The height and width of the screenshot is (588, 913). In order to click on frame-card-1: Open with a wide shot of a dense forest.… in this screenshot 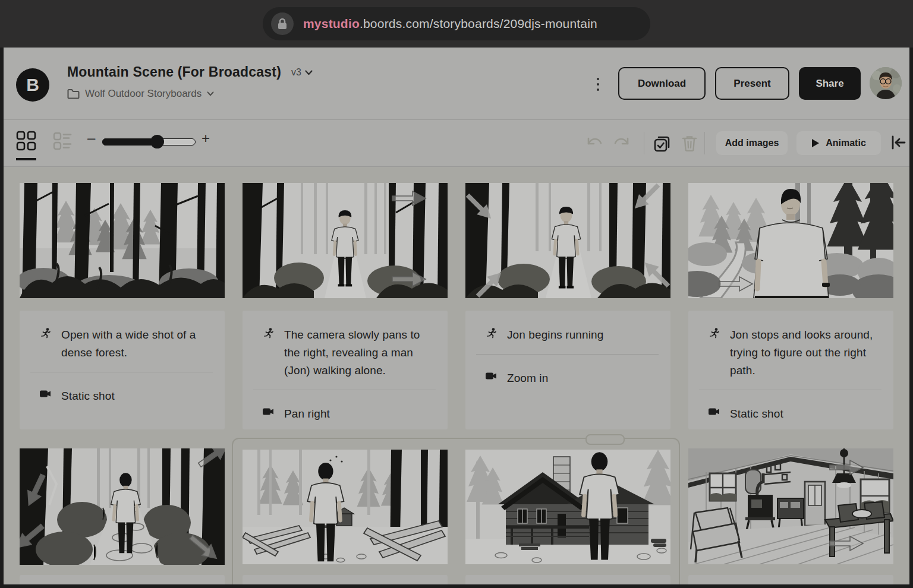, I will do `click(122, 370)`.